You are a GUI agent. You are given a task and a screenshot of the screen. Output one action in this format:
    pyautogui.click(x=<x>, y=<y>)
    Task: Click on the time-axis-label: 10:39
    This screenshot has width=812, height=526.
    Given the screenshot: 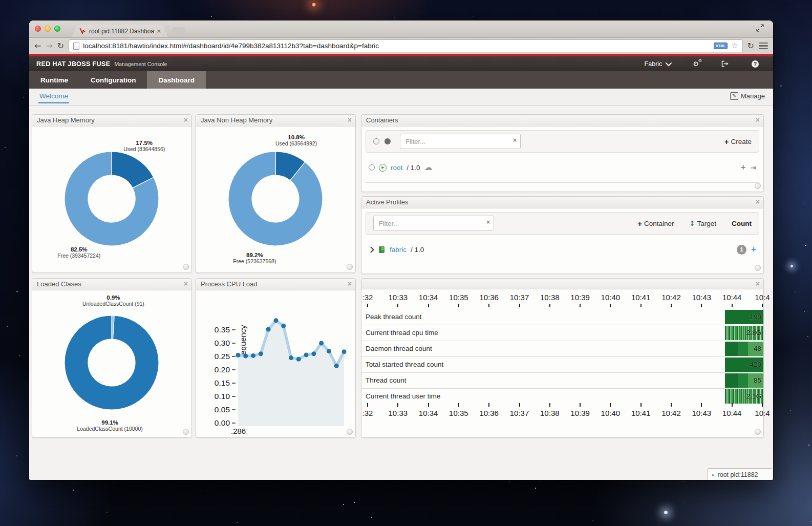 What is the action you would take?
    pyautogui.click(x=580, y=413)
    